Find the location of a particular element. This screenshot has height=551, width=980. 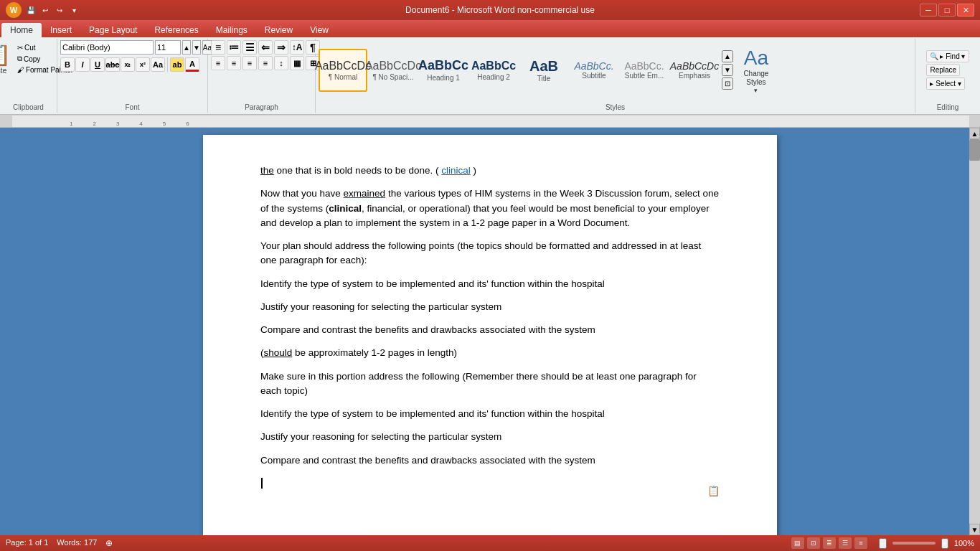

change-case-btn: Aa is located at coordinates (158, 65).